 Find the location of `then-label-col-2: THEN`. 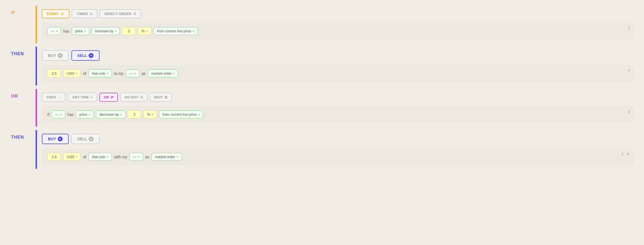

then-label-col-2: THEN is located at coordinates (23, 149).